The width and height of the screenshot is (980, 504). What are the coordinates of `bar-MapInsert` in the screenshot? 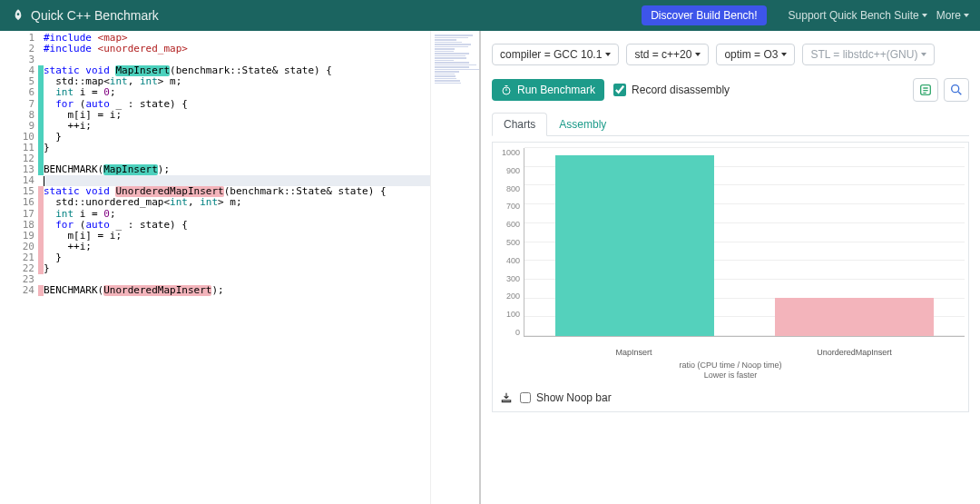 It's located at (635, 245).